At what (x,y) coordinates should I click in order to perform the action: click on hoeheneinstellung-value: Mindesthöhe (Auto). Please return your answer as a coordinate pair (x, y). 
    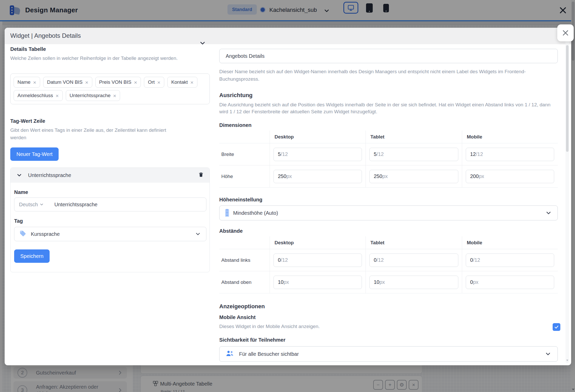
    Looking at the image, I should click on (387, 213).